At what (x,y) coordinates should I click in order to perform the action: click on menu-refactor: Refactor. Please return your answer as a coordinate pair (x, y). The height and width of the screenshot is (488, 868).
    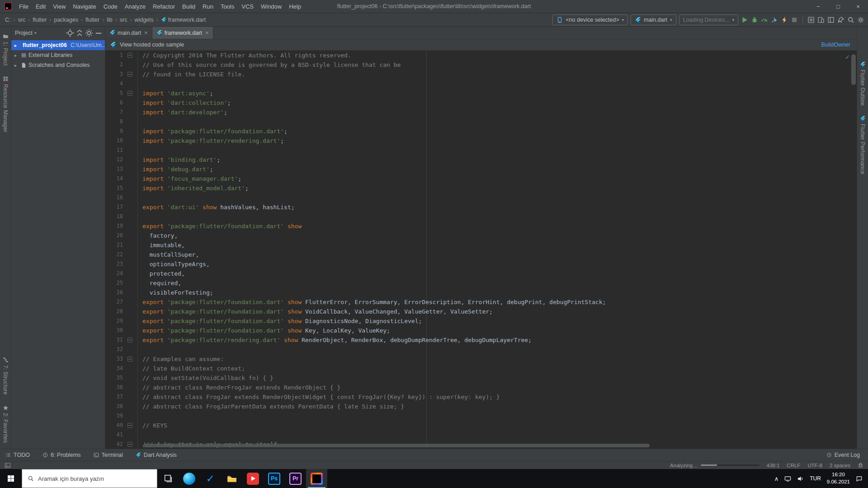
    Looking at the image, I should click on (164, 6).